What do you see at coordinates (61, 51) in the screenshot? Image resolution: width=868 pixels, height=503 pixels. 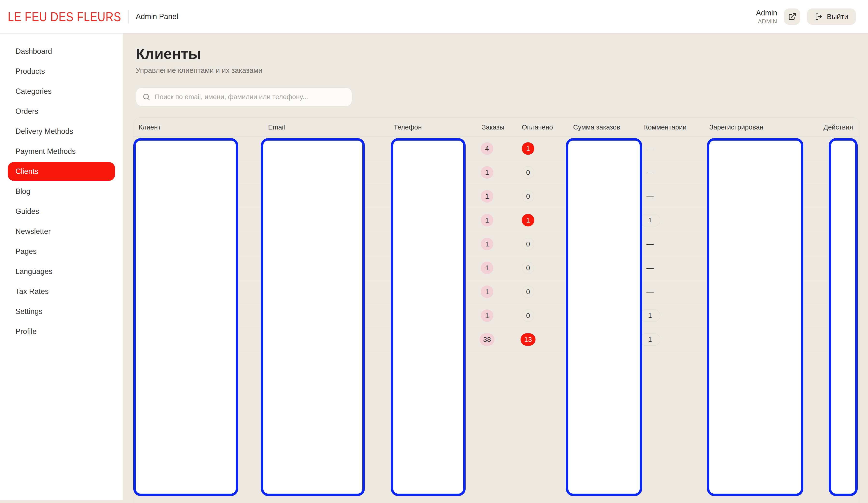 I see `sidebar-item-dashboard: Dashboard` at bounding box center [61, 51].